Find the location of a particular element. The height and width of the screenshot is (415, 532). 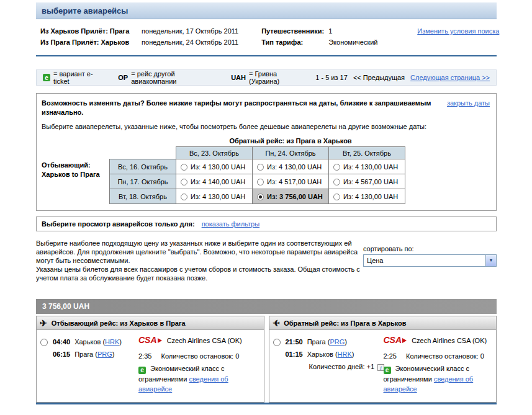

price-band: 3 756,00 UAH is located at coordinates (266, 306).